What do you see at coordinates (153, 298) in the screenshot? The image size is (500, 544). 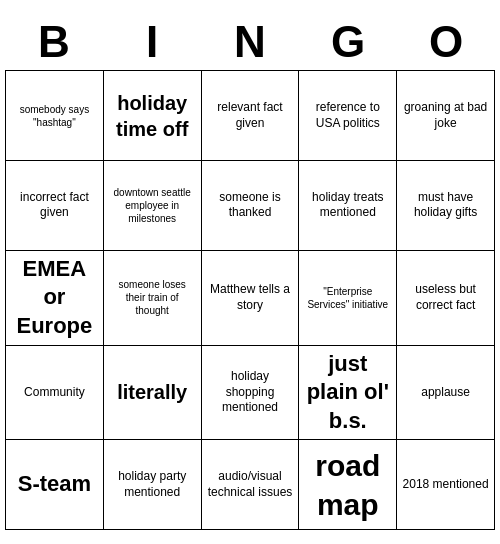 I see `bingo-cell-11: someone loses their train of thought` at bounding box center [153, 298].